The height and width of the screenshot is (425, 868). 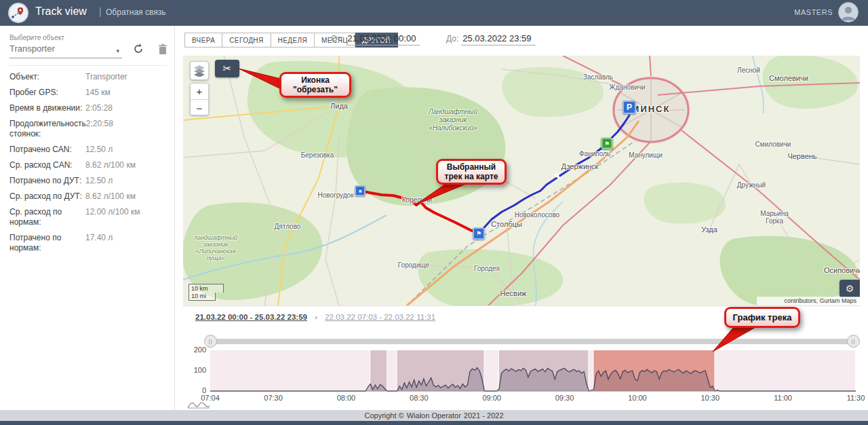 What do you see at coordinates (47, 243) in the screenshot?
I see `stat-label: Потрачено по нормам:` at bounding box center [47, 243].